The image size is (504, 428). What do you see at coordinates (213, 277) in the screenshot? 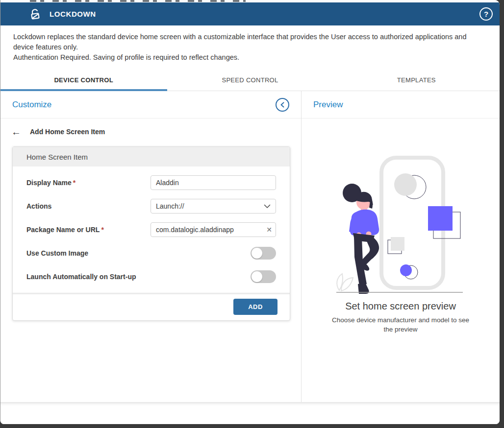
I see `launch-on-startup-control` at bounding box center [213, 277].